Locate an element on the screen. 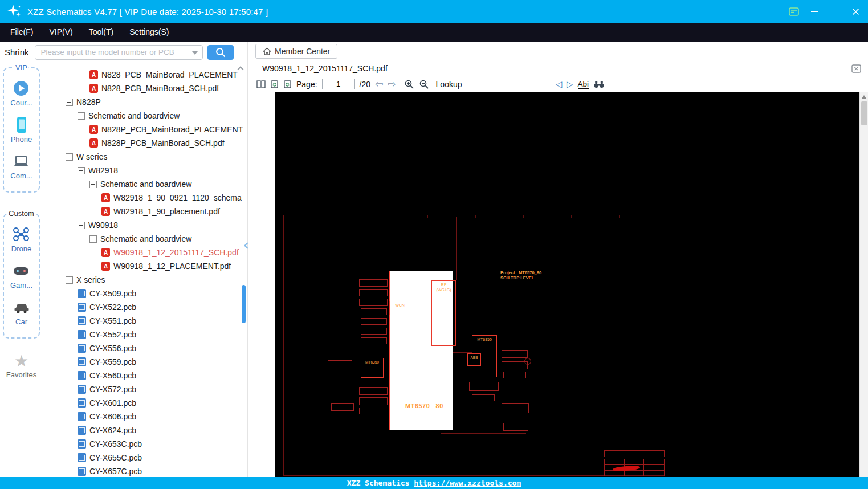 This screenshot has height=489, width=868. tree-item-label: CY-X559.pcb is located at coordinates (113, 362).